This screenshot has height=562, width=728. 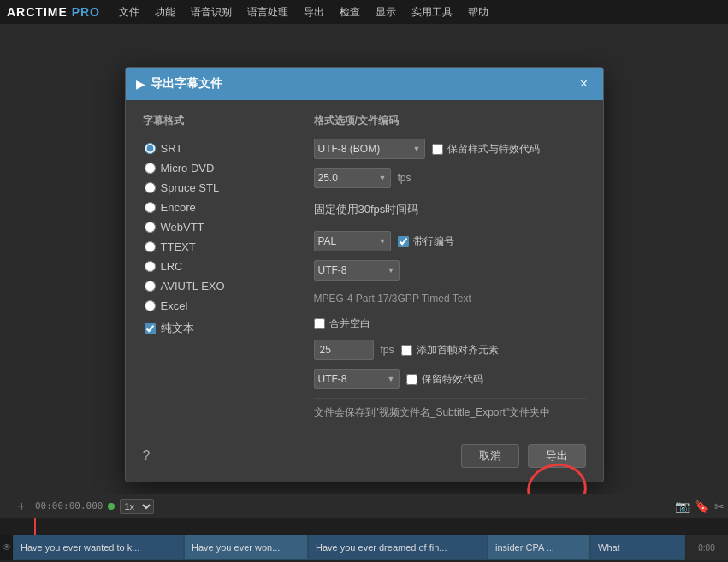 I want to click on aviutl-fps-row: fps 添加首帧对齐元素, so click(x=450, y=350).